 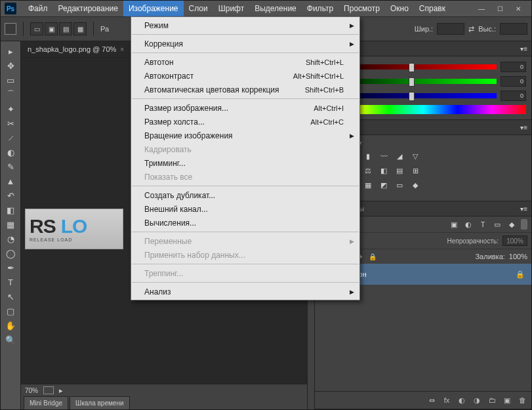 I want to click on channel-mixer-icon: ⊞, so click(x=415, y=171).